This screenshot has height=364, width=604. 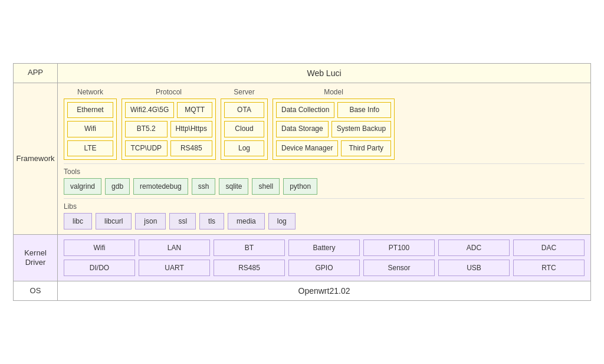 I want to click on app-label: APP, so click(x=35, y=73).